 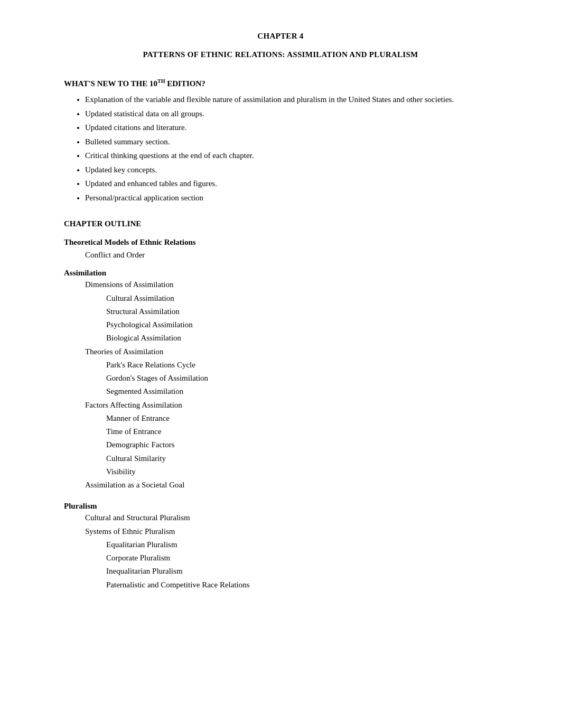 What do you see at coordinates (280, 379) in the screenshot?
I see `gordons-stages-item: Gordon's Stages of Assimilation` at bounding box center [280, 379].